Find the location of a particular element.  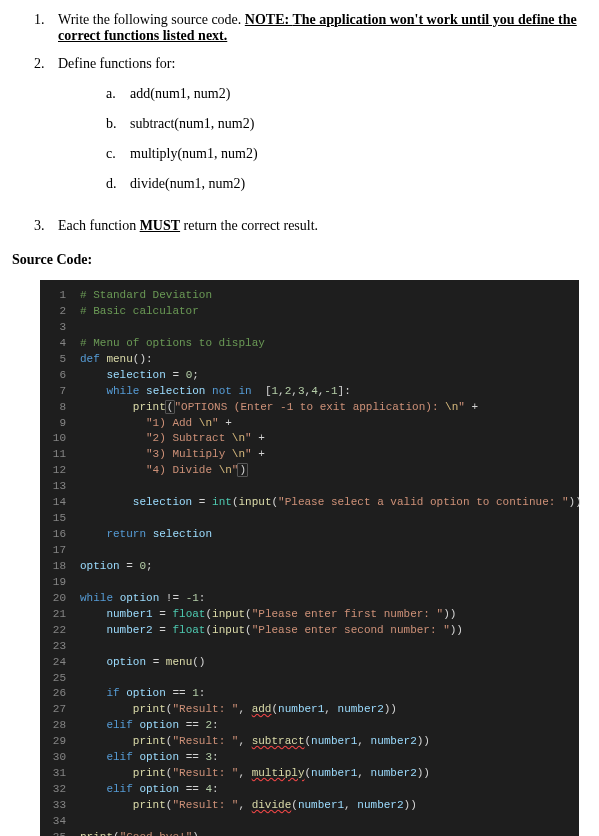

line-number: 1 is located at coordinates (60, 296).